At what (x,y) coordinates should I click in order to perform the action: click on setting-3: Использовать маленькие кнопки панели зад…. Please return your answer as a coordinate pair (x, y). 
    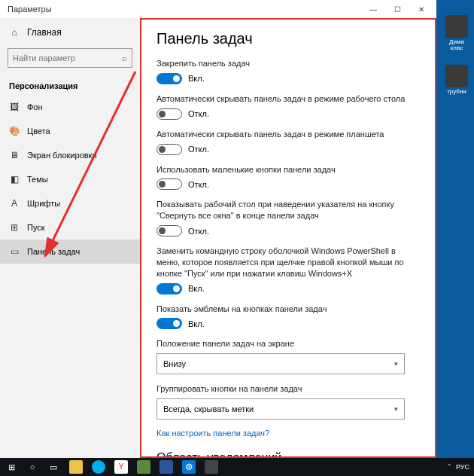
    Looking at the image, I should click on (288, 178).